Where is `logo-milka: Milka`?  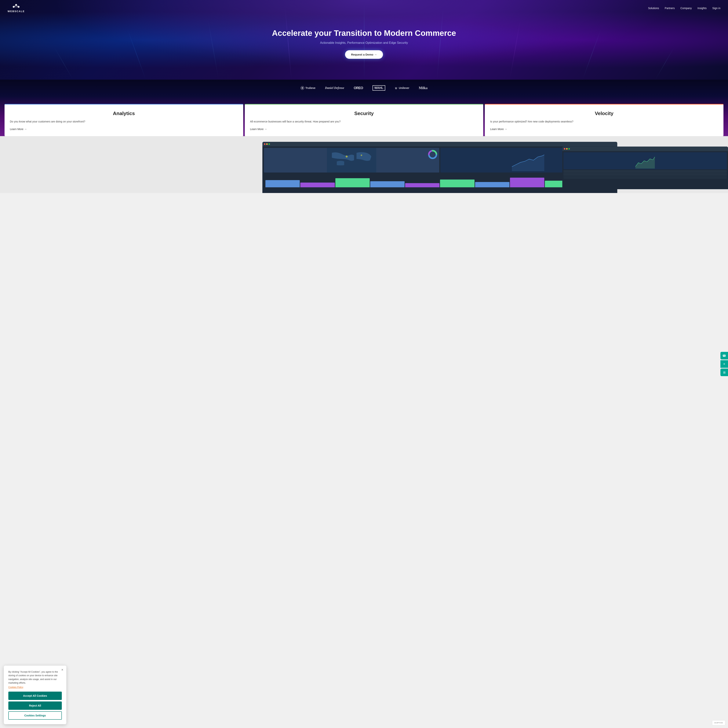
logo-milka: Milka is located at coordinates (423, 88).